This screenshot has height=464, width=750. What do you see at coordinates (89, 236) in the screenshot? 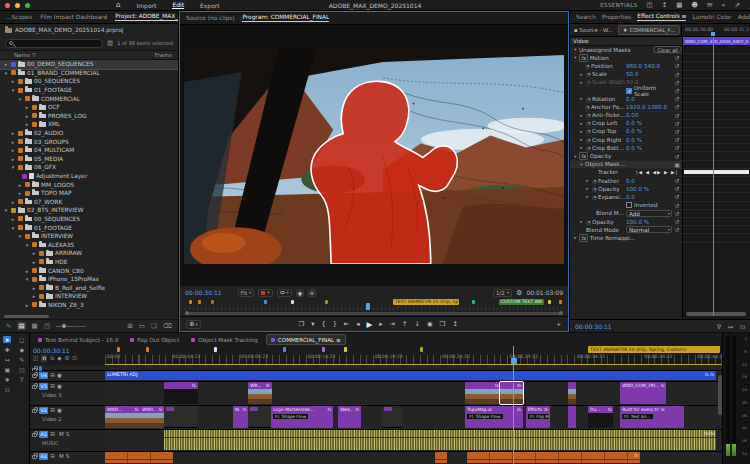
I see `tree-item: ▾ INTERVIEW` at bounding box center [89, 236].